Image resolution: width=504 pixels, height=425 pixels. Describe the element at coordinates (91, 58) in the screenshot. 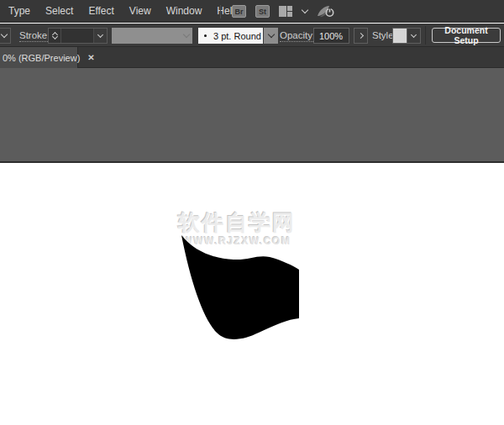

I see `tab-close-icon: ✕` at that location.